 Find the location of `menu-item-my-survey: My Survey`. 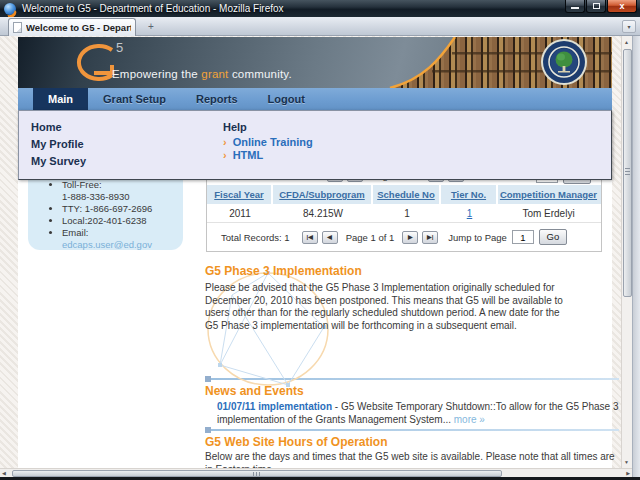

menu-item-my-survey: My Survey is located at coordinates (58, 161).